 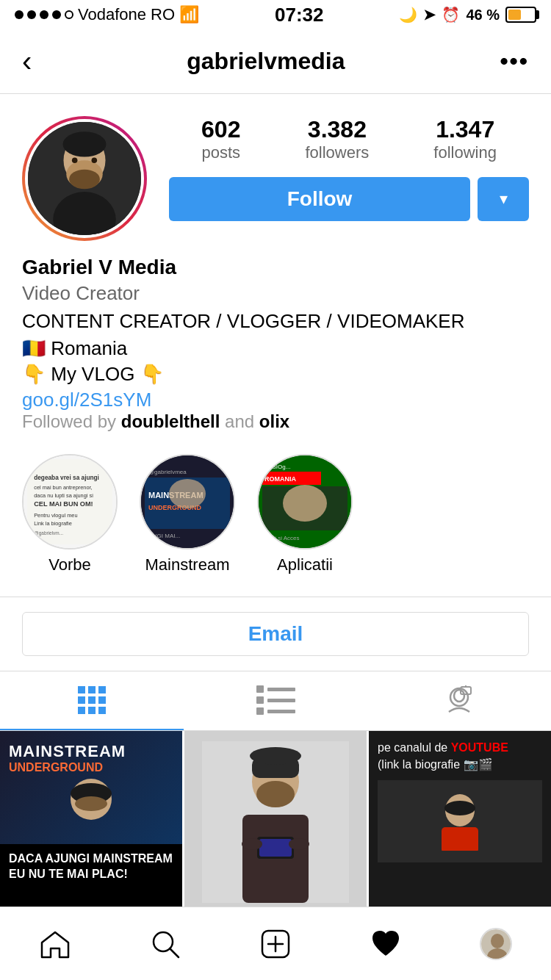 What do you see at coordinates (276, 944) in the screenshot?
I see `nav-add` at bounding box center [276, 944].